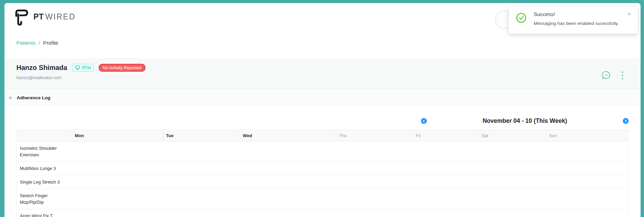 The image size is (644, 217). Describe the element at coordinates (424, 121) in the screenshot. I see `chevron-left-icon` at that location.